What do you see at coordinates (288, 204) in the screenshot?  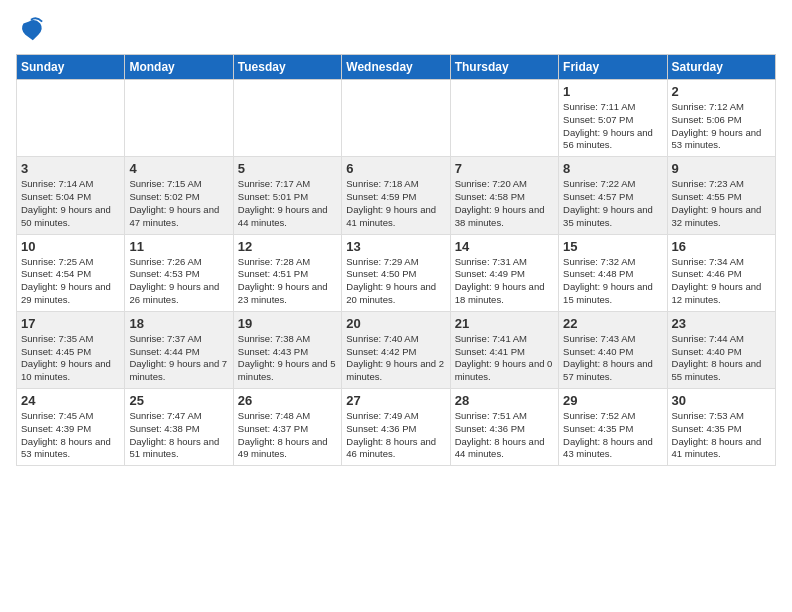 I see `day-info: Sunrise: 7:17 AM Sunset: 5:01 PM Dayligh…` at bounding box center [288, 204].